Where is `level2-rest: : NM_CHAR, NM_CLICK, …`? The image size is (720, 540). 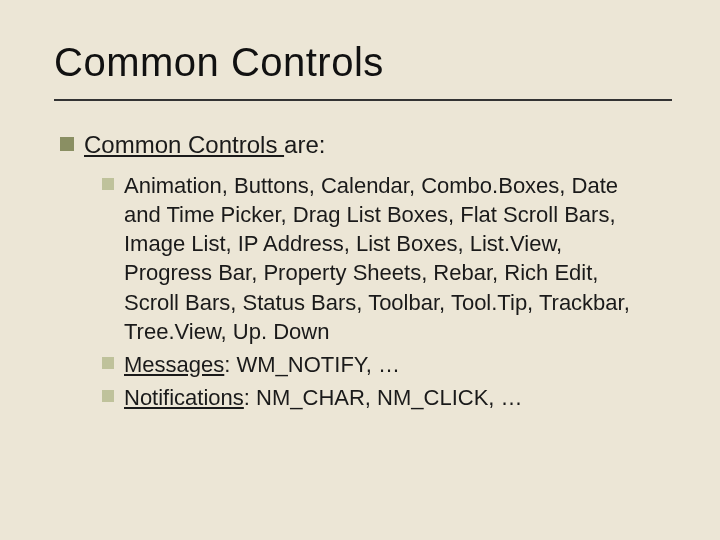 level2-rest: : NM_CHAR, NM_CLICK, … is located at coordinates (384, 398).